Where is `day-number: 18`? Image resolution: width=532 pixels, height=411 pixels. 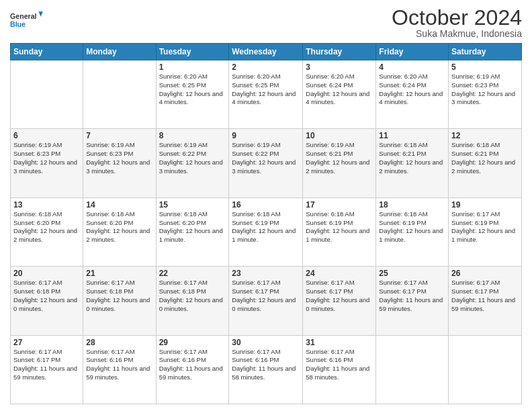
day-number: 18 is located at coordinates (412, 205).